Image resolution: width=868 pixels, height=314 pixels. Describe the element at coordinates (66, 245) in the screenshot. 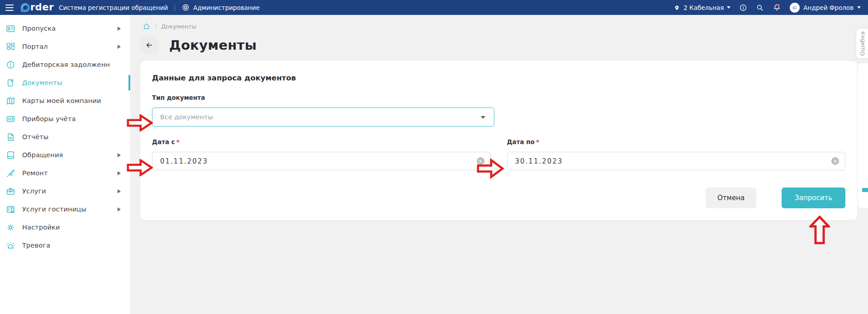

I see `sidebar-item-label: Тревога` at that location.